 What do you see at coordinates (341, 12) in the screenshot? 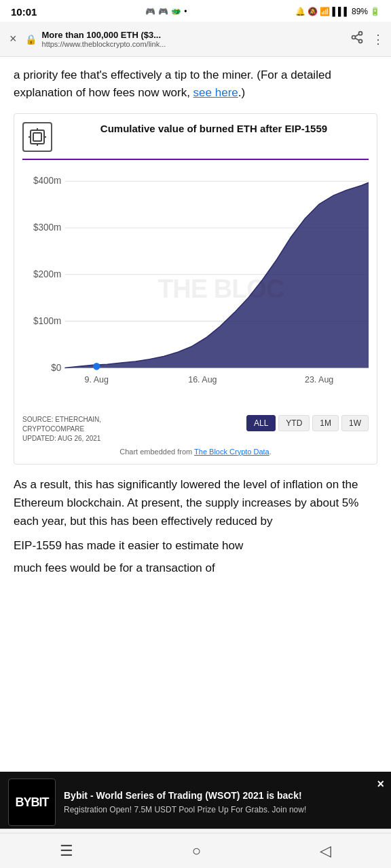
I see `signal-icon: ▌▌▌` at bounding box center [341, 12].